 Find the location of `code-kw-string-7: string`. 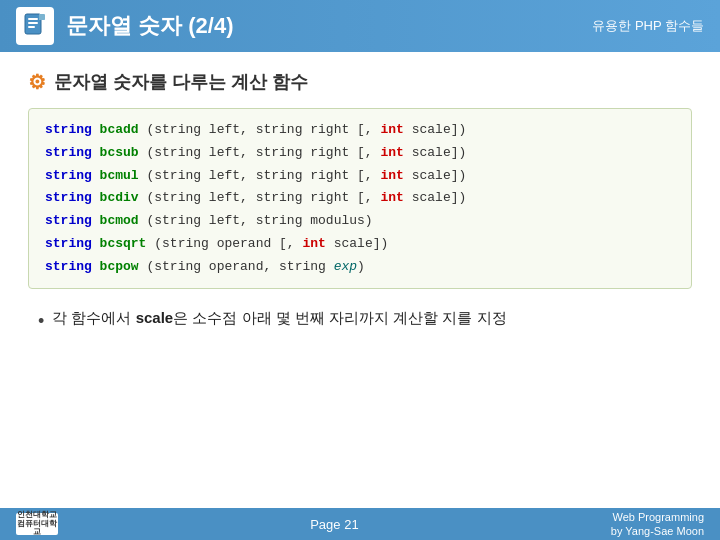

code-kw-string-7: string is located at coordinates (68, 268).